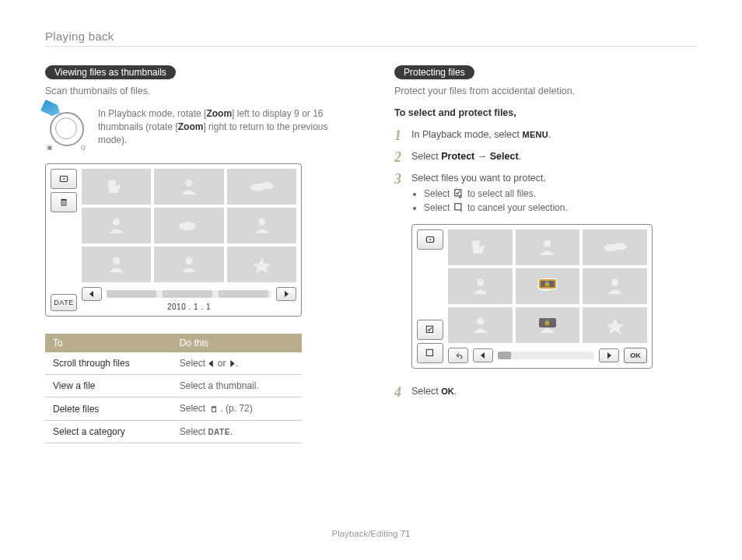  Describe the element at coordinates (535, 135) in the screenshot. I see `menu-icon: MENU` at that location.